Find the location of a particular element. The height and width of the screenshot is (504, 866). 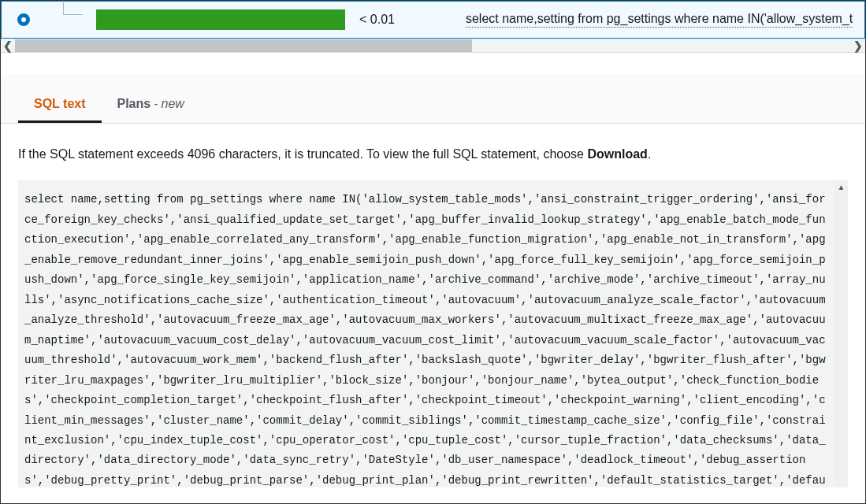

radio-selected-icon is located at coordinates (24, 20).